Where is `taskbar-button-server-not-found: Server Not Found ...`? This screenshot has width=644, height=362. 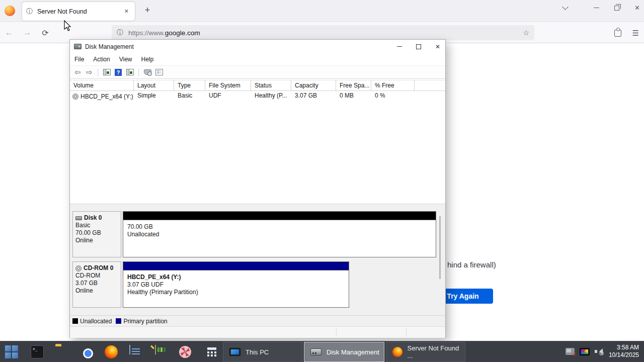
taskbar-button-server-not-found: Server Not Found ... is located at coordinates (426, 352).